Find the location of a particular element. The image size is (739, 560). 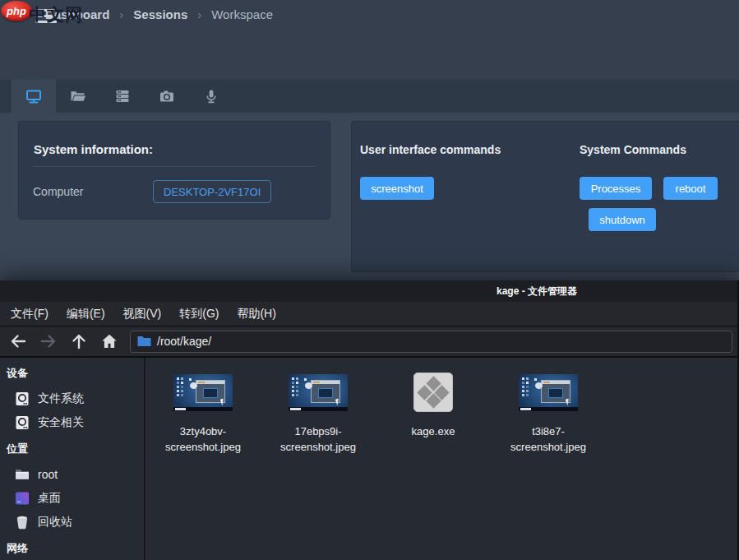

tab-microphone is located at coordinates (211, 96).